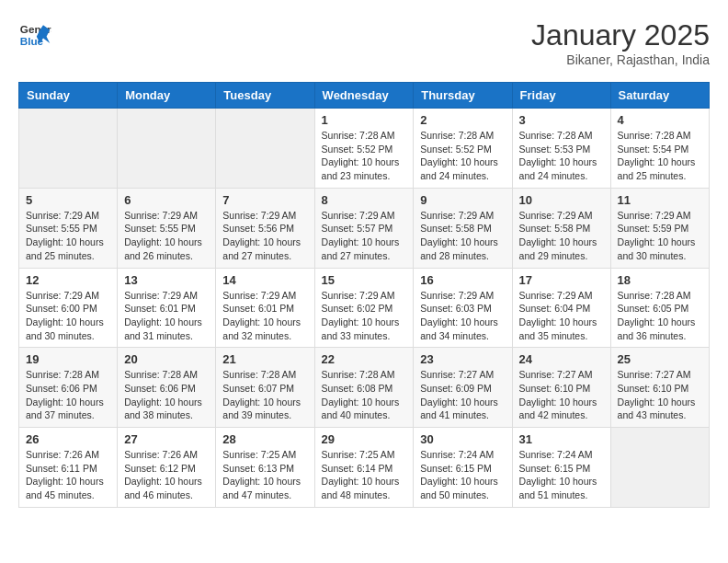 The height and width of the screenshot is (563, 728). What do you see at coordinates (364, 201) in the screenshot?
I see `day-number: 8` at bounding box center [364, 201].